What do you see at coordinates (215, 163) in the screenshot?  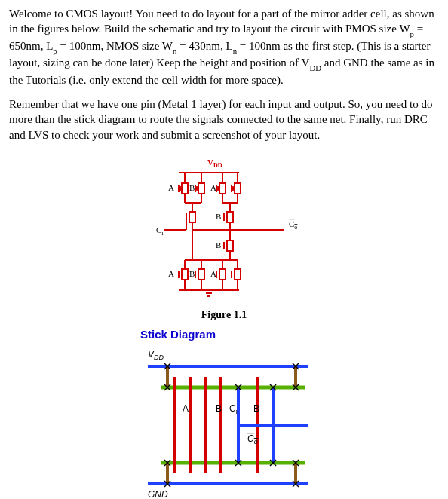 I see `fig1-vdd-label: VDD` at bounding box center [215, 163].